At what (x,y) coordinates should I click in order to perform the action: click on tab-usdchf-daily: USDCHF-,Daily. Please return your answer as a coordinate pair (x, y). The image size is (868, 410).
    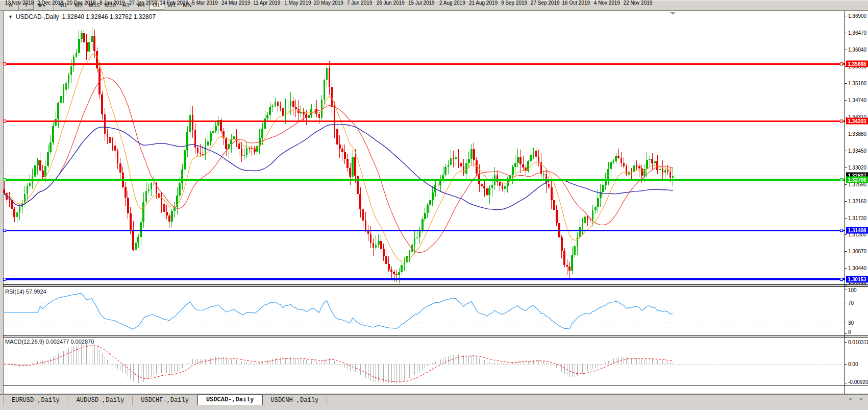
    Looking at the image, I should click on (165, 400).